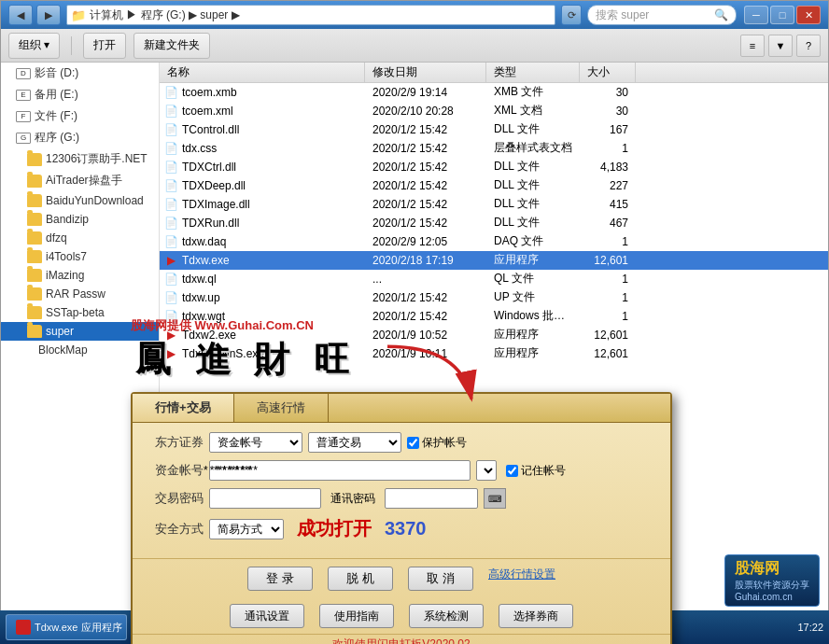 This screenshot has height=644, width=829. I want to click on window-controls: ─ □ ✕, so click(782, 15).